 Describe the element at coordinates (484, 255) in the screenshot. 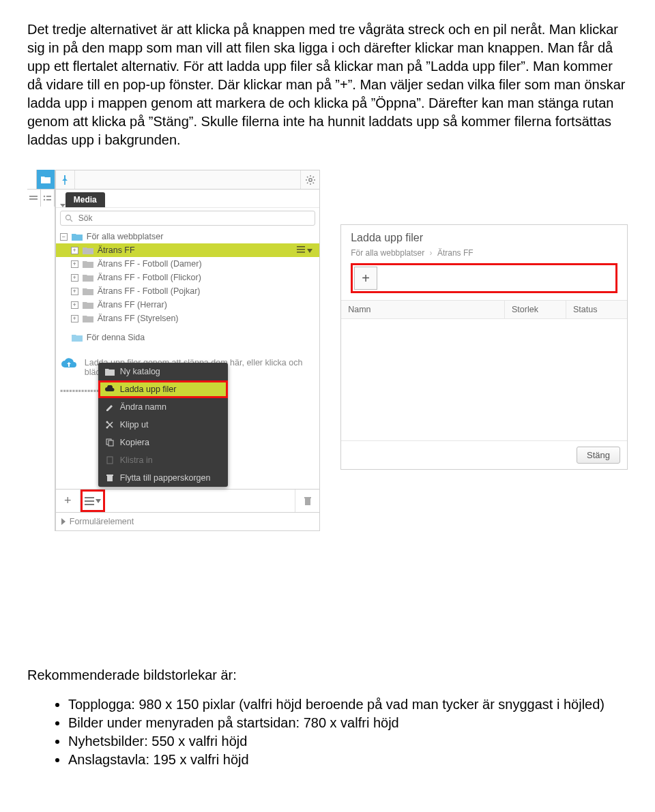

I see `dialog-breadcrumb: För alla webbplatser › Ätrans FF` at that location.